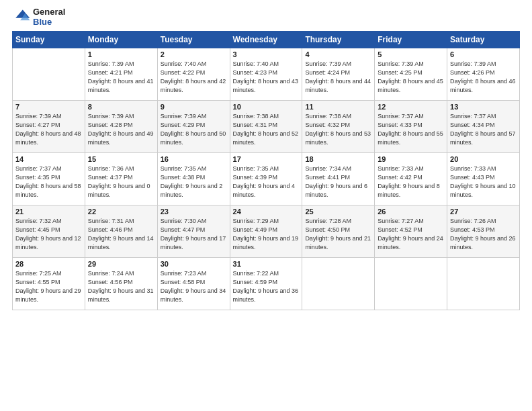 The height and width of the screenshot is (411, 532). I want to click on day-info: Sunrise: 7:39 AMSunset: 4:26 PMDaylight:…, so click(484, 77).